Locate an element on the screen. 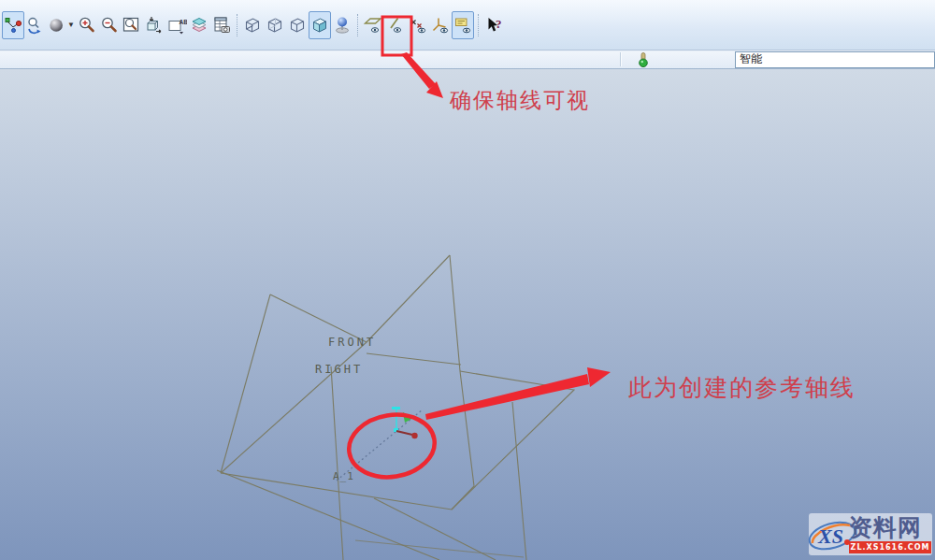 This screenshot has height=560, width=935. point-display-icon is located at coordinates (418, 25).